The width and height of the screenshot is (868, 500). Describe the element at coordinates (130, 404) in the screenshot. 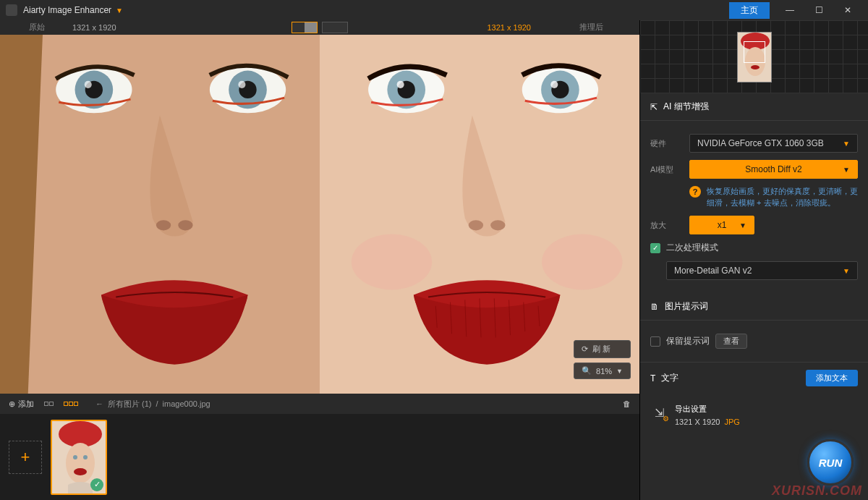

I see `breadcrumb-folder: 所有图片 (1)` at that location.